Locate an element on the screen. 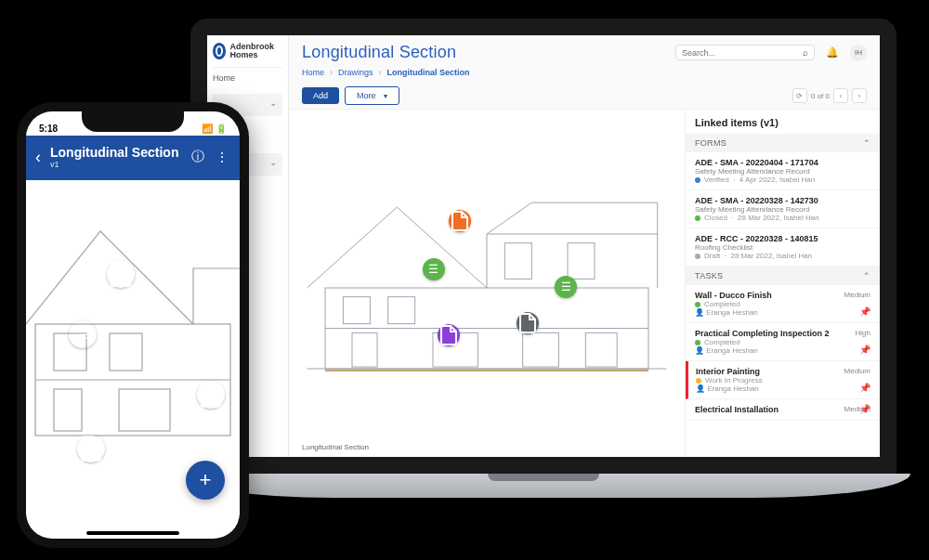  task-item: Medium Interior Painting Work In Progres… is located at coordinates (782, 381).